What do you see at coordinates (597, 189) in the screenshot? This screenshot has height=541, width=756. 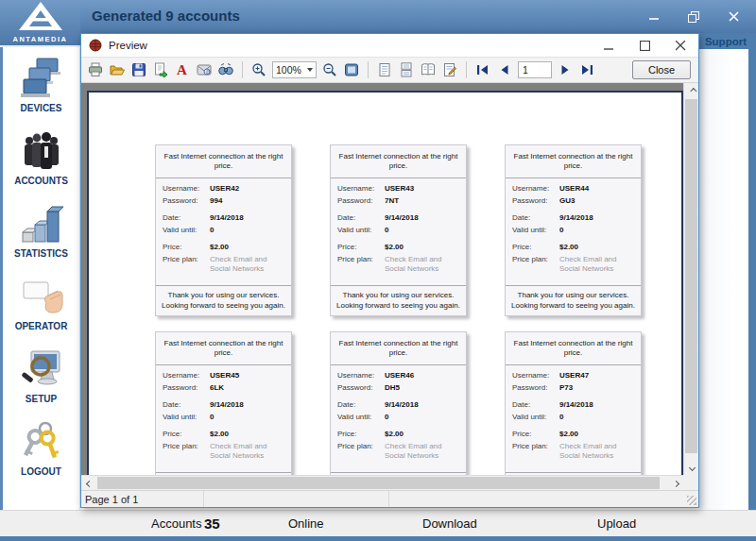 I see `username-value: USER44` at bounding box center [597, 189].